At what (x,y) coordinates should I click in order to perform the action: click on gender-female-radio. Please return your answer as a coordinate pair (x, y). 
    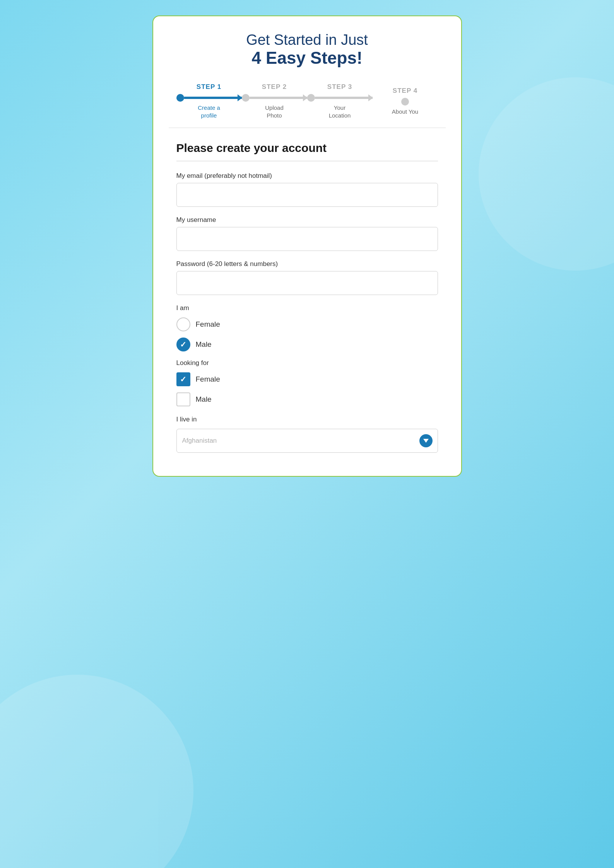
    Looking at the image, I should click on (183, 324).